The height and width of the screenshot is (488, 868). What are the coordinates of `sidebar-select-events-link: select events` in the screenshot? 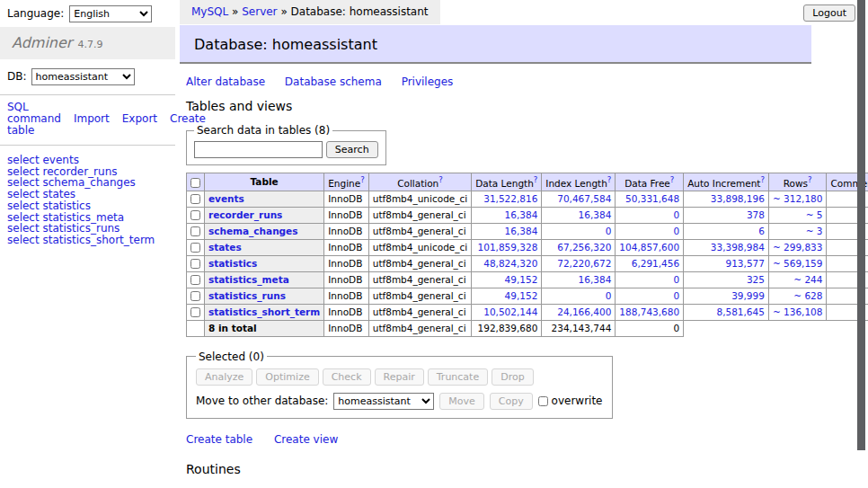 It's located at (88, 160).